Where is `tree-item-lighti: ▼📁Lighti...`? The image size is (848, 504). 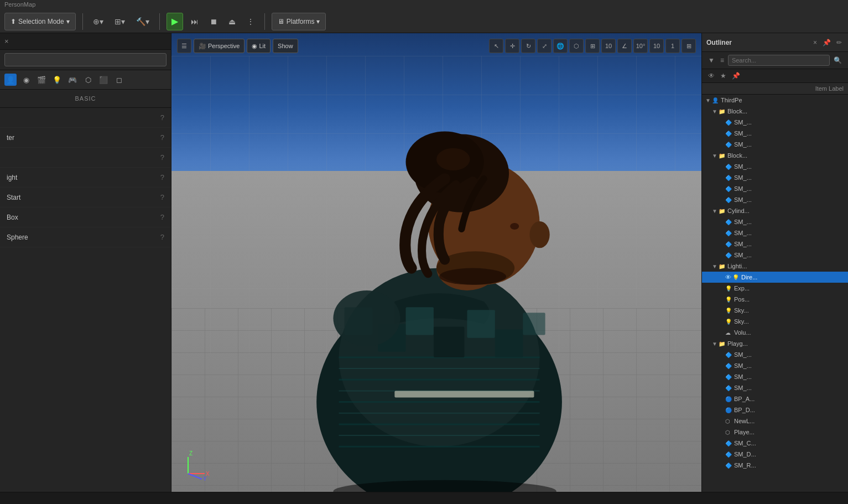 tree-item-lighti: ▼📁Lighti... is located at coordinates (775, 266).